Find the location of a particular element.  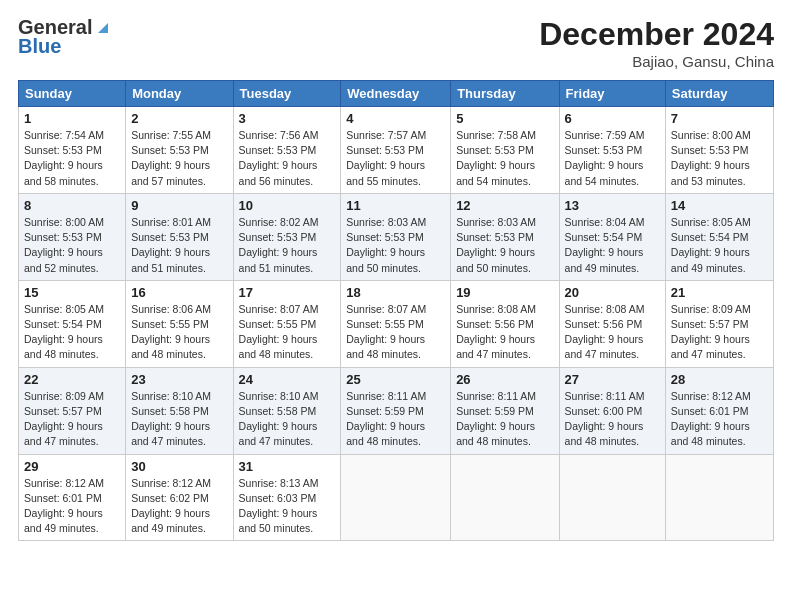

day-number: 17 is located at coordinates (288, 292).